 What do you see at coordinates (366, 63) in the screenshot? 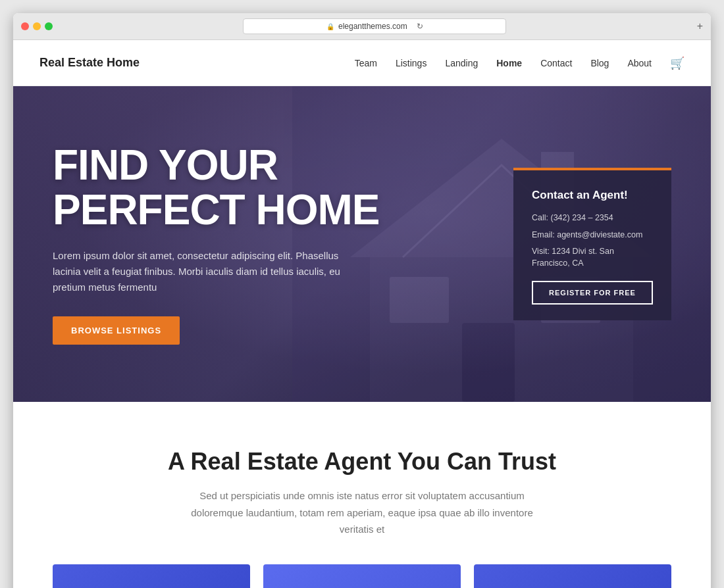
I see `nav-team: Team` at bounding box center [366, 63].